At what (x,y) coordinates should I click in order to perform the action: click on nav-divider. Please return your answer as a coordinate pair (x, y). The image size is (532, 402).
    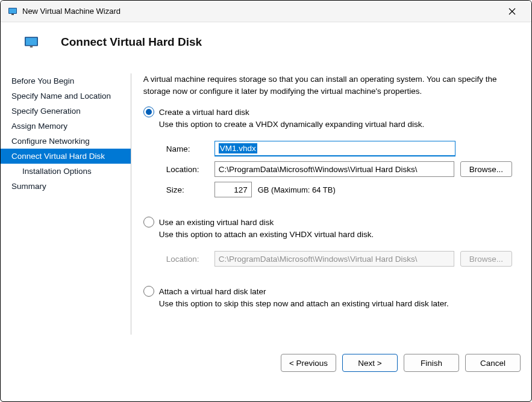
    Looking at the image, I should click on (131, 204).